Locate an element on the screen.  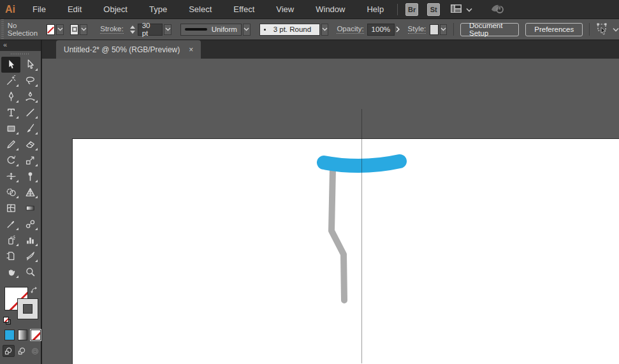
tool-rectangle is located at coordinates (11, 129).